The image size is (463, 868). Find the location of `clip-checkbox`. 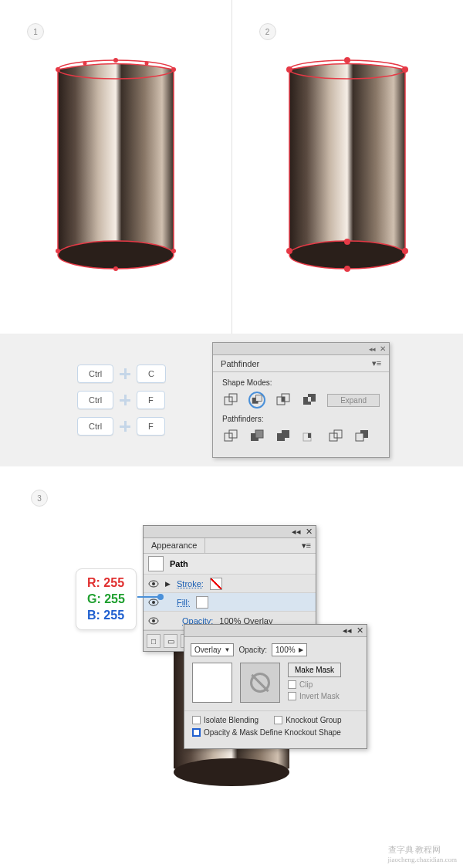

clip-checkbox is located at coordinates (292, 684).